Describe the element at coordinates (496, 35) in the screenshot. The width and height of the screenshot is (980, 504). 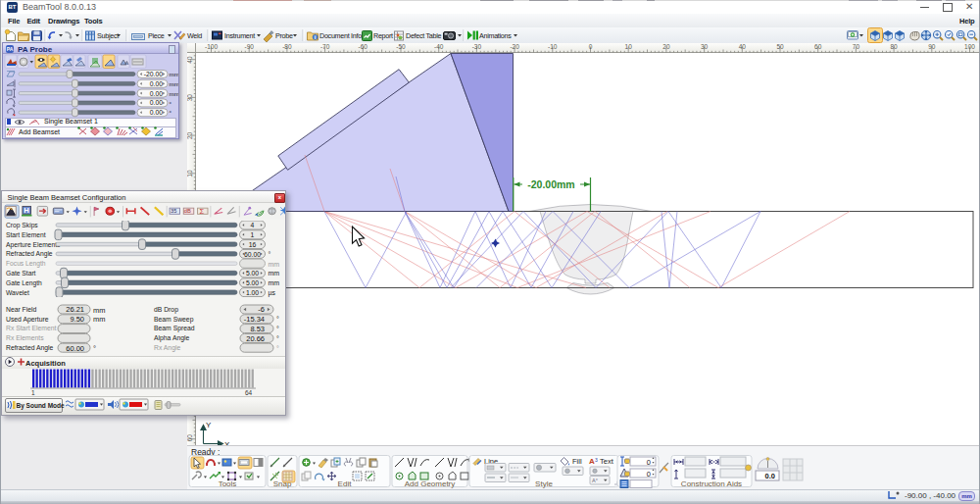
I see `svg-text: Animations` at that location.